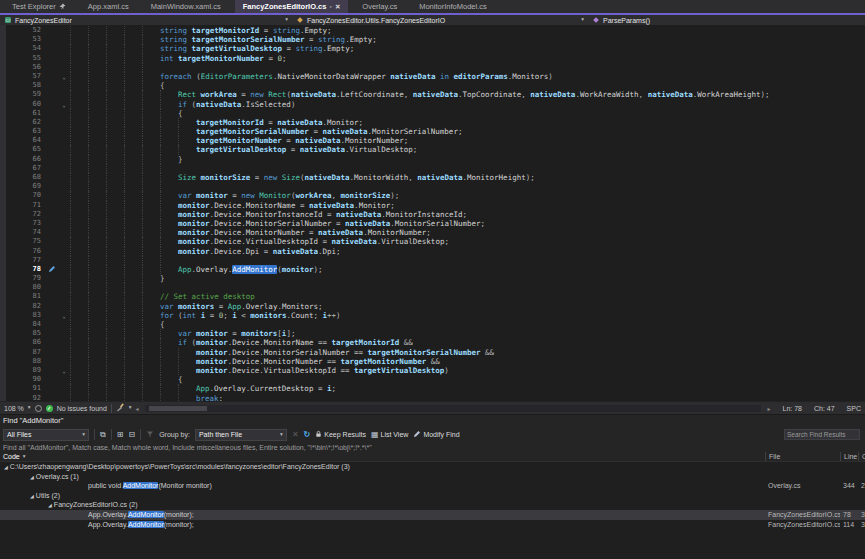  Describe the element at coordinates (340, 434) in the screenshot. I see `keep-results-button: Keep Results` at that location.